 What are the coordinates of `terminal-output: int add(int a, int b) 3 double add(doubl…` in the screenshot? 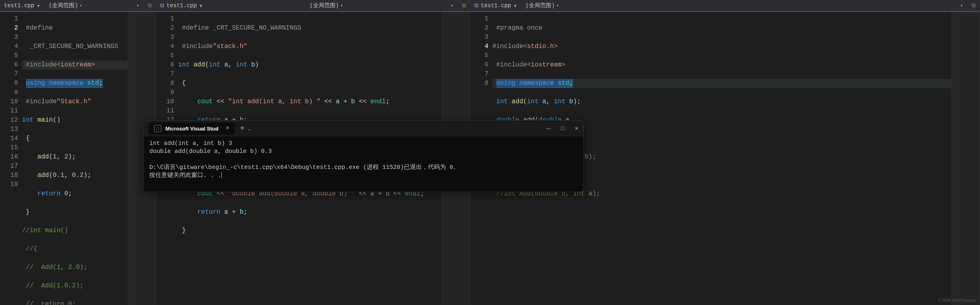 It's located at (363, 160).